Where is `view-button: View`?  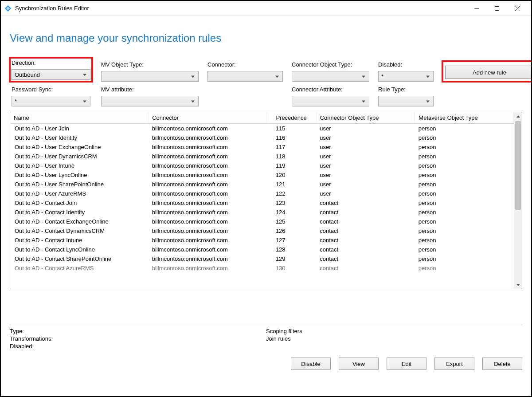 view-button: View is located at coordinates (359, 364).